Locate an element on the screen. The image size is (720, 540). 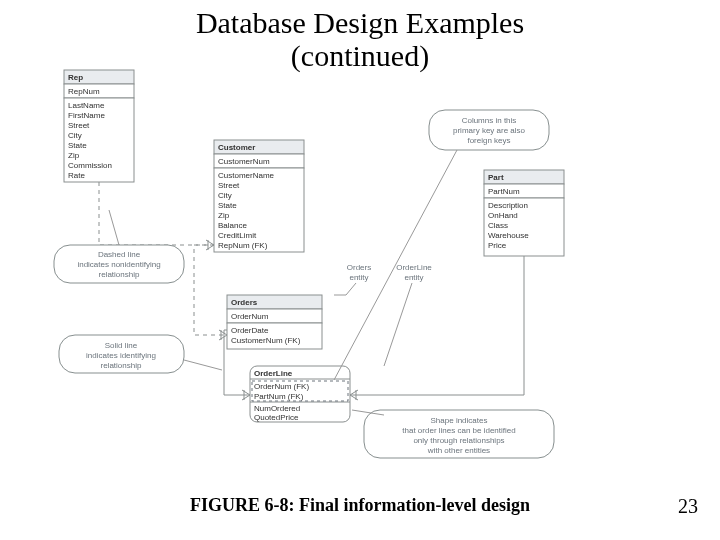
svg-text: primary key are also is located at coordinates (490, 130).